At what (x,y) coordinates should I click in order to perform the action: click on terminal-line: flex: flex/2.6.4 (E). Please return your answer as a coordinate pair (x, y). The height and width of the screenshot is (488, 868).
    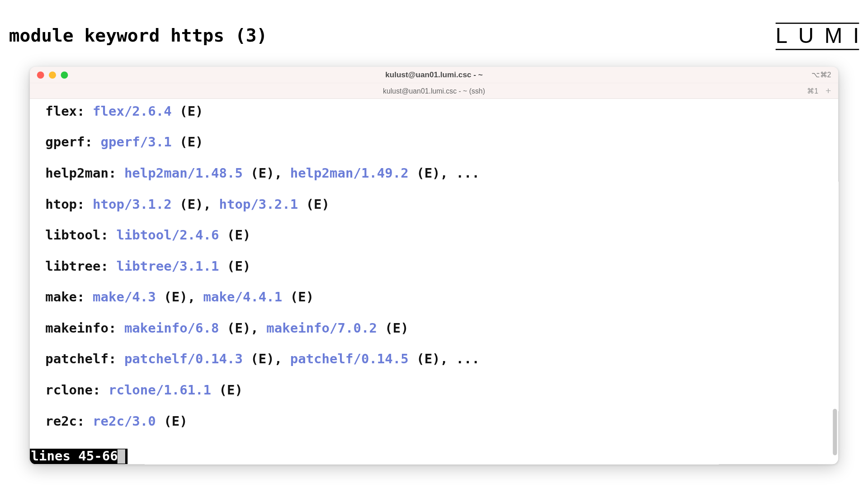
    Looking at the image, I should click on (442, 111).